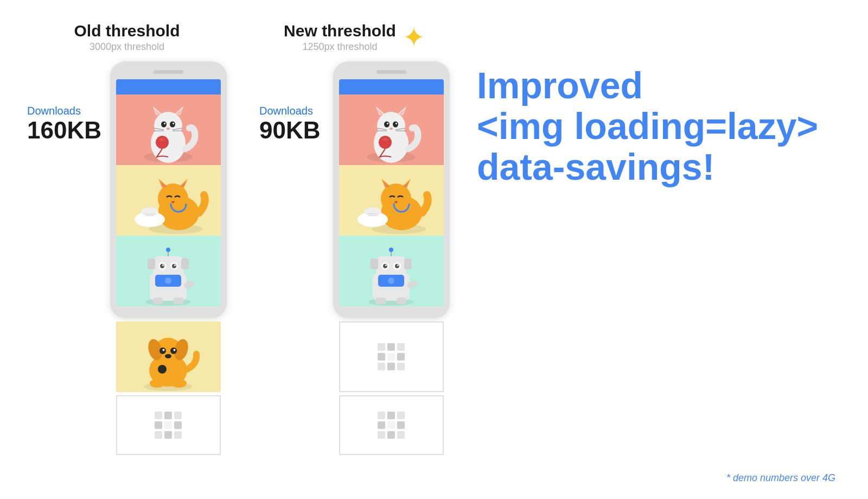 Image resolution: width=868 pixels, height=499 pixels. What do you see at coordinates (168, 130) in the screenshot?
I see `old-tile-cat` at bounding box center [168, 130].